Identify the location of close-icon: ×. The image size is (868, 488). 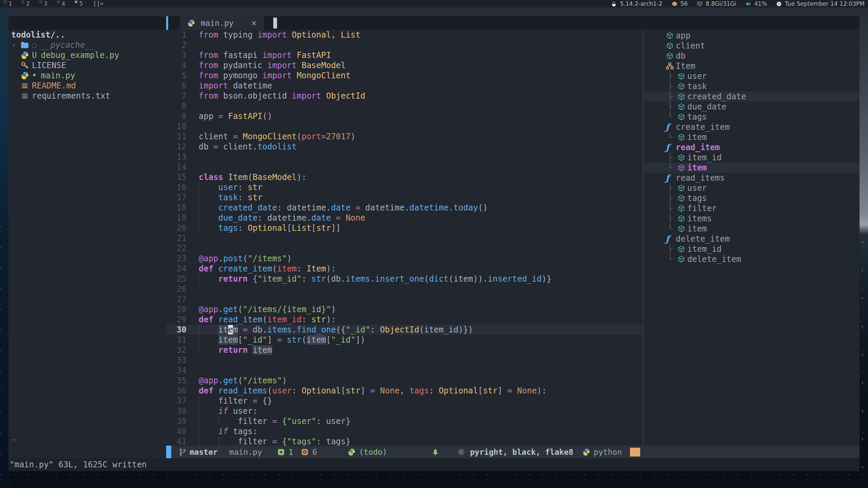
(254, 23).